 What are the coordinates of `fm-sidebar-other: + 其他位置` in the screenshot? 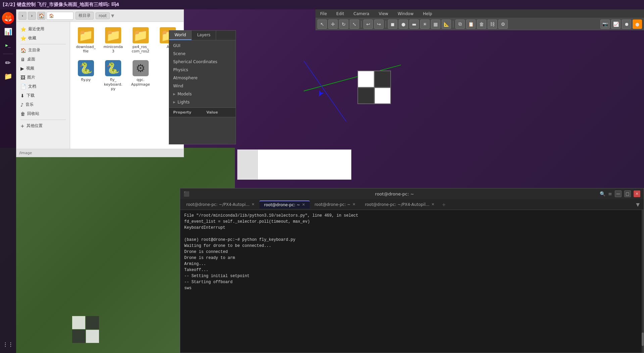 It's located at (43, 126).